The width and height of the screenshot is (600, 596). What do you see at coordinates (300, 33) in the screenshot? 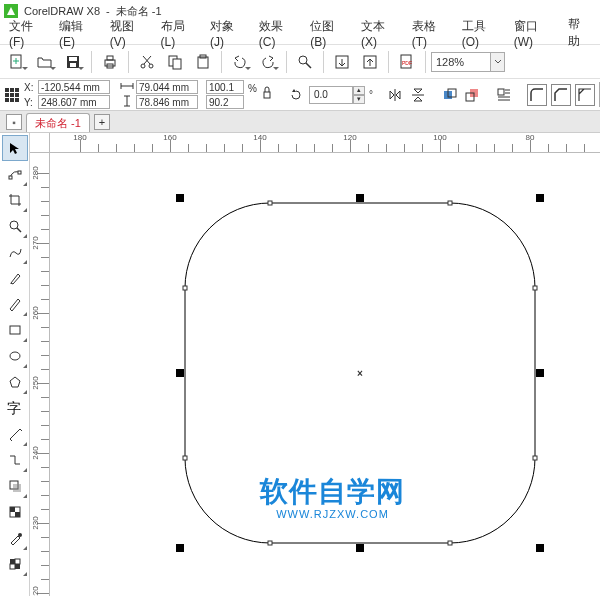
I see `menubar: 文件(F) 编辑(E) 视图(V) 布局(L) 对象(J) 效果(C) 位图(B…` at bounding box center [300, 33].